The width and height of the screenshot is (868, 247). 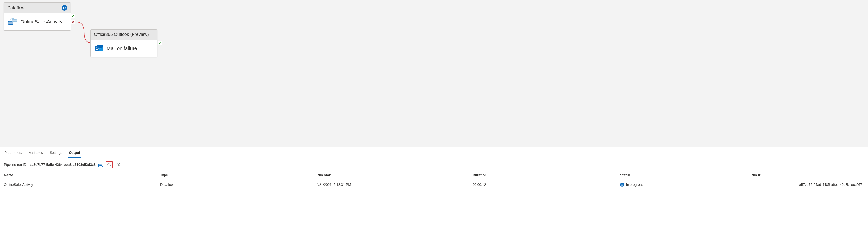 I want to click on cell-status: In progress, so click(x=681, y=185).